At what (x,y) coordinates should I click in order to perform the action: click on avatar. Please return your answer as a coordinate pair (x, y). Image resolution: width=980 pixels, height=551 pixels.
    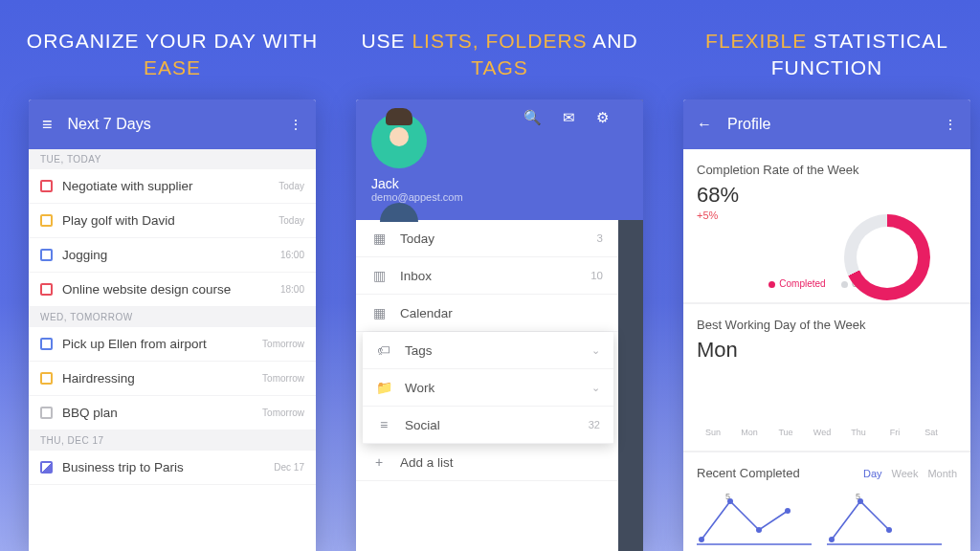
    Looking at the image, I should click on (399, 141).